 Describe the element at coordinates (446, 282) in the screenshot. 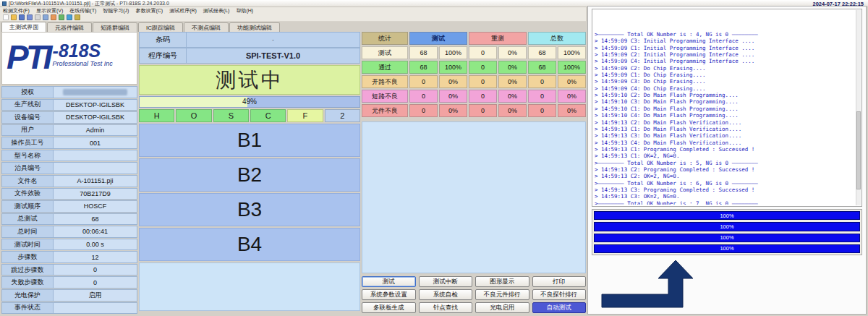

I see `test-abort-button: 测试中断` at that location.